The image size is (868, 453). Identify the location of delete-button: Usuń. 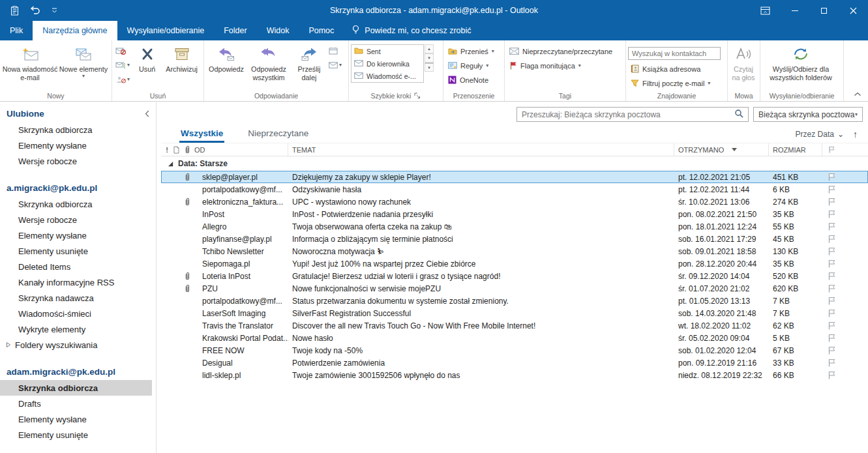
(147, 66).